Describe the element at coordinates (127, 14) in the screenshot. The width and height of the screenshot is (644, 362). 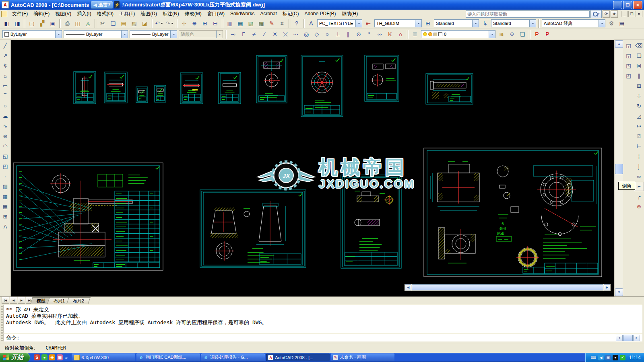
I see `menu-工具(T): 工具(T)` at that location.